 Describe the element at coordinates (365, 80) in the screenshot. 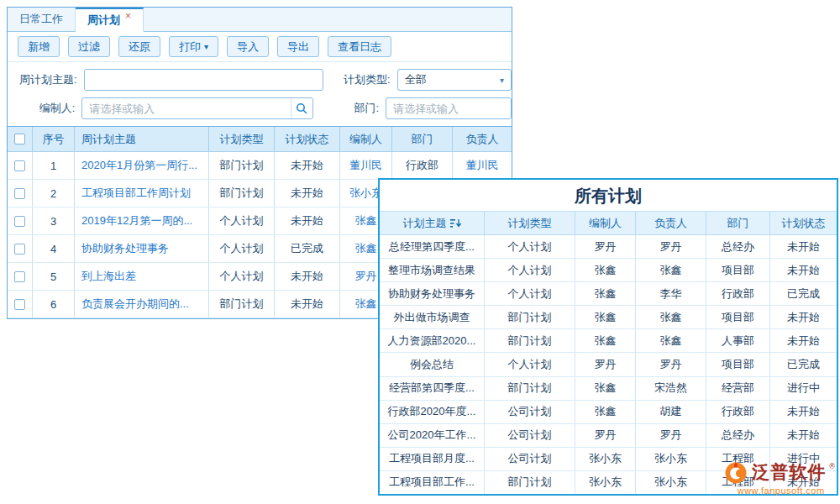

I see `type-filter-label: 计划类型:` at that location.